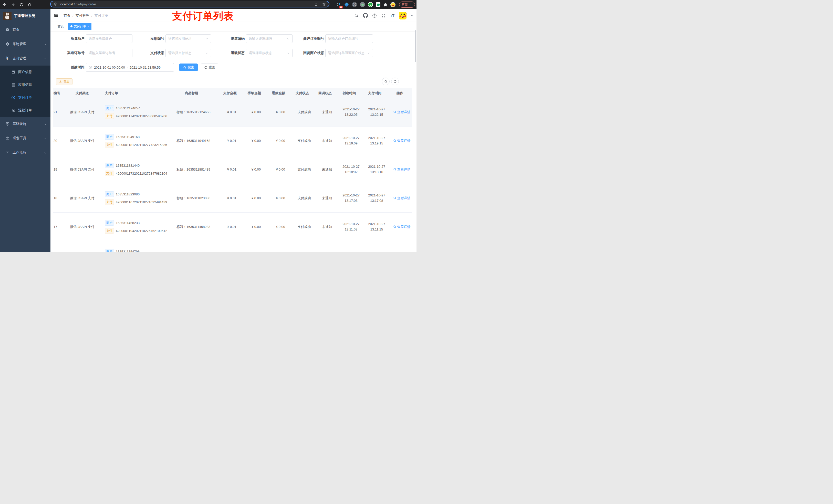 This screenshot has width=833, height=504. Describe the element at coordinates (189, 68) in the screenshot. I see `search-button: 搜索` at that location.